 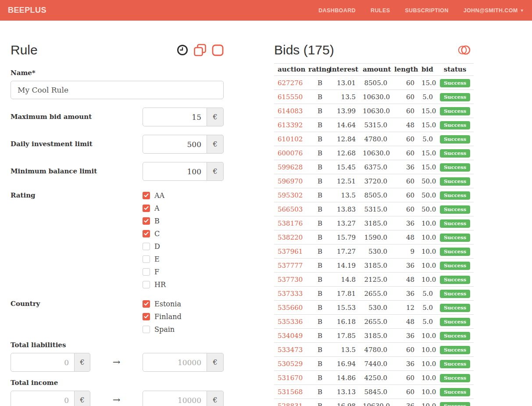 What do you see at coordinates (218, 50) in the screenshot?
I see `stop-square-icon` at bounding box center [218, 50].